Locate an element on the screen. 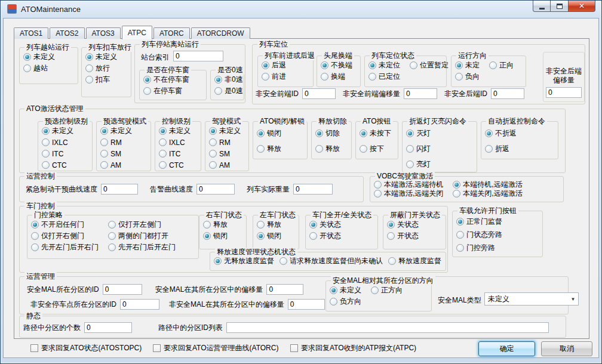 The height and width of the screenshot is (364, 602). minimize-button is located at coordinates (542, 6).